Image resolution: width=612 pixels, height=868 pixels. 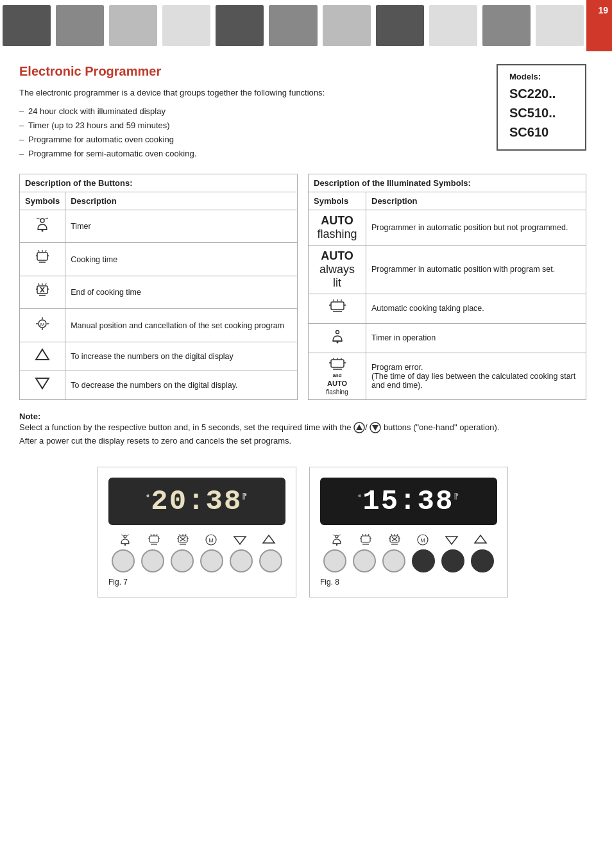 What do you see at coordinates (159, 259) in the screenshot?
I see `table-row: Cooking time` at bounding box center [159, 259].